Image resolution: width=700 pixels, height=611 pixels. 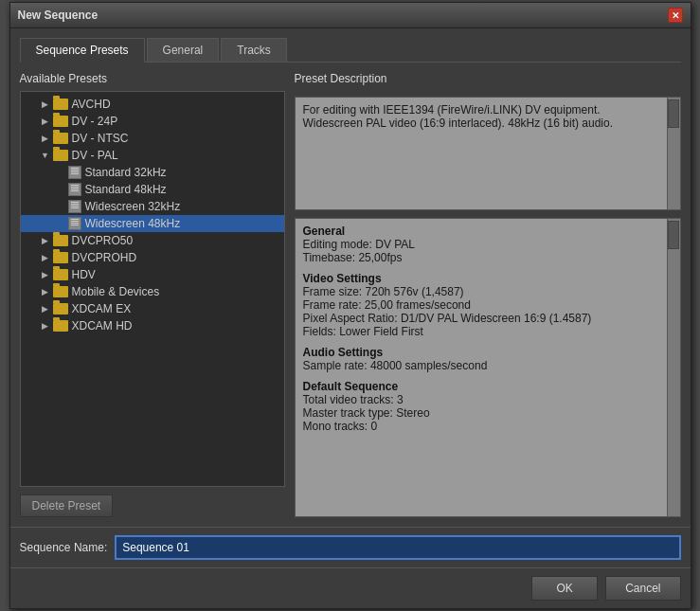 I want to click on delete-preset-button: Delete Preset, so click(x=66, y=506).